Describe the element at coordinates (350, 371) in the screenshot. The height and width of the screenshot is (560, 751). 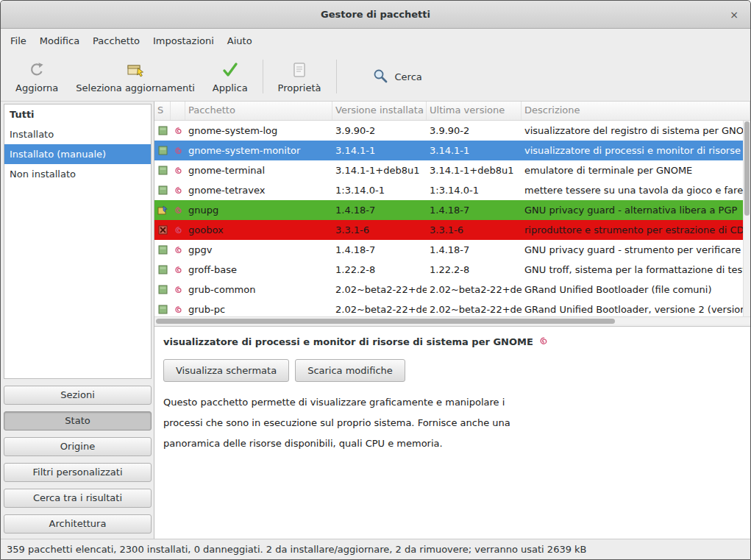
I see `get-changelog-button: Scarica modifiche` at that location.